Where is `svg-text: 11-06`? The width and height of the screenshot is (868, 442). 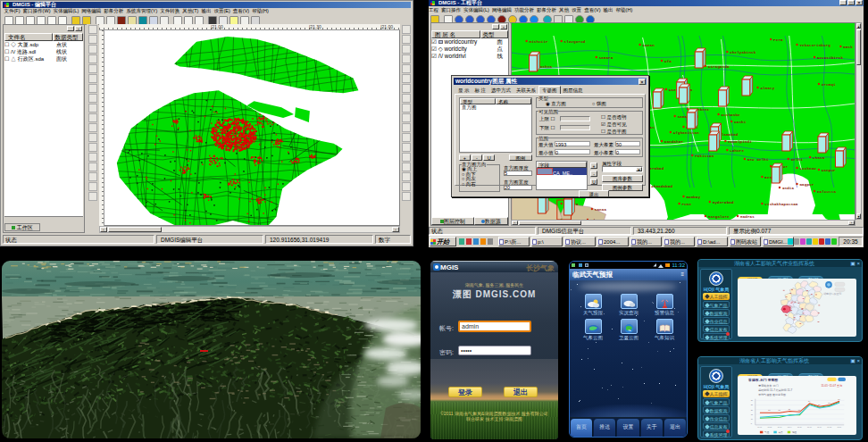
svg-text: 11-06 is located at coordinates (809, 427).